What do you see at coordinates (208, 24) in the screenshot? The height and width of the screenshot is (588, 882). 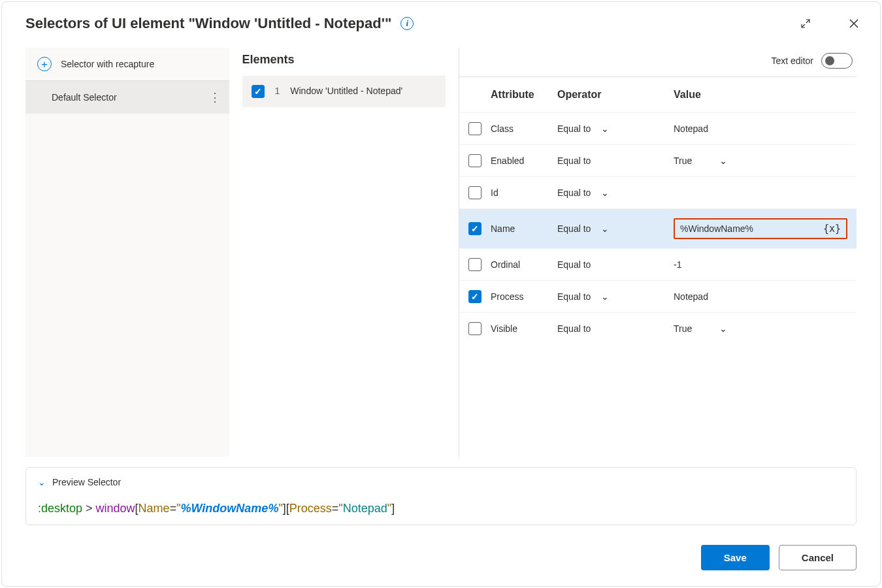 I see `dialog-title: Selectors of UI element "Window 'Untitle…` at bounding box center [208, 24].